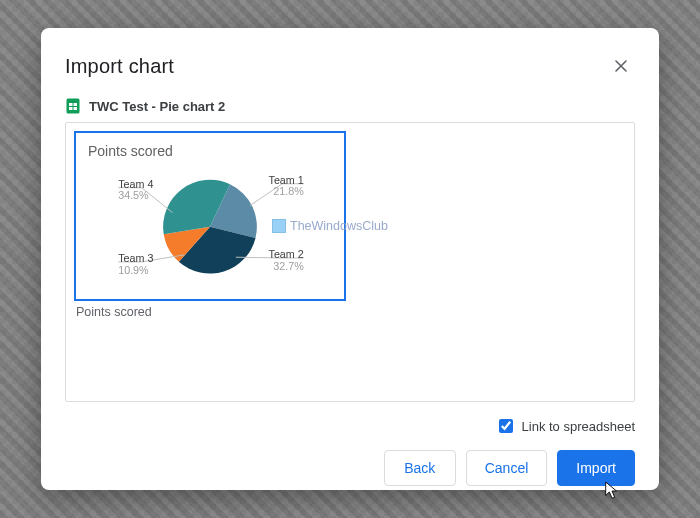 The image size is (700, 518). Describe the element at coordinates (507, 468) in the screenshot. I see `cancel-button: Cancel` at that location.